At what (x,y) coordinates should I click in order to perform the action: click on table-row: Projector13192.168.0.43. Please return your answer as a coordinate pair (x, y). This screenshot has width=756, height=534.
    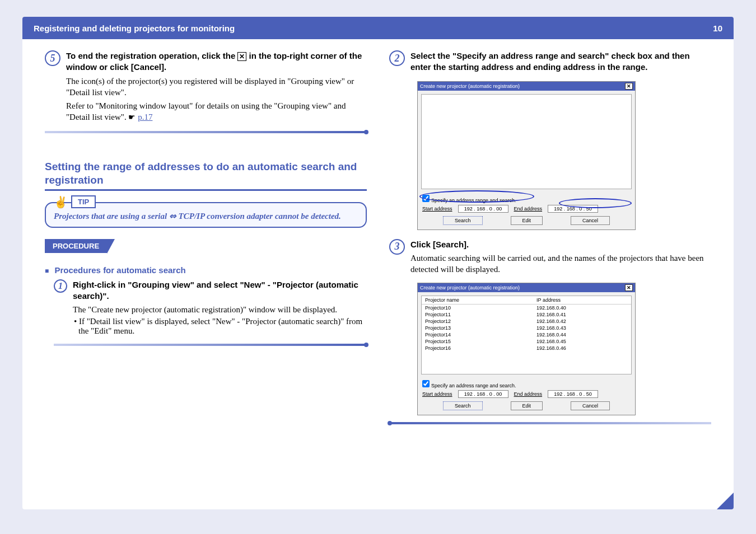
    Looking at the image, I should click on (526, 328).